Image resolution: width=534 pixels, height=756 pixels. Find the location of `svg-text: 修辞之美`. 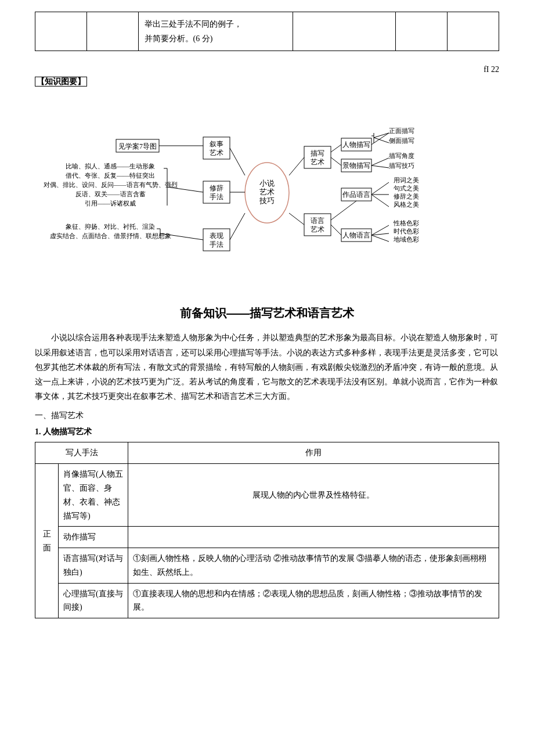

svg-text: 修辞之美 is located at coordinates (406, 196).